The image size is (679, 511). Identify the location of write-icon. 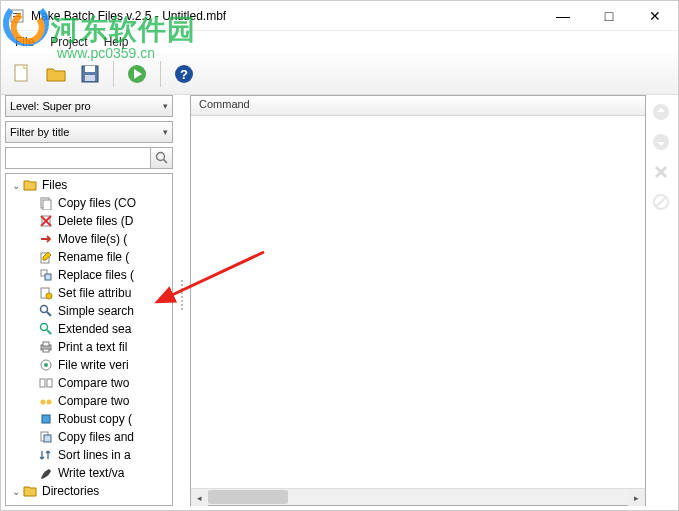
(46, 473).